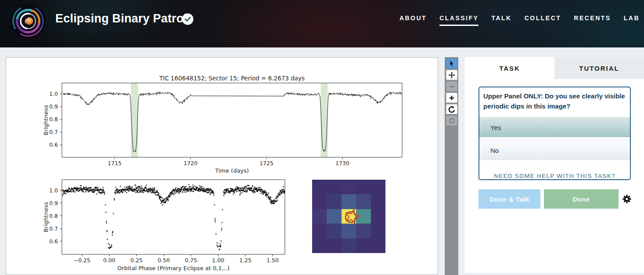 The height and width of the screenshot is (275, 644). I want to click on answer-no: No, so click(555, 150).